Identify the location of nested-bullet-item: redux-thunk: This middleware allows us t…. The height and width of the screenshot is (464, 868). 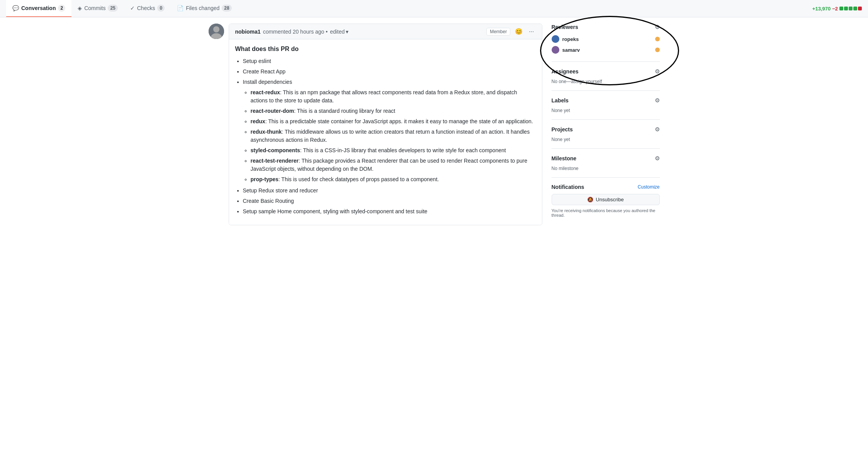
(393, 136).